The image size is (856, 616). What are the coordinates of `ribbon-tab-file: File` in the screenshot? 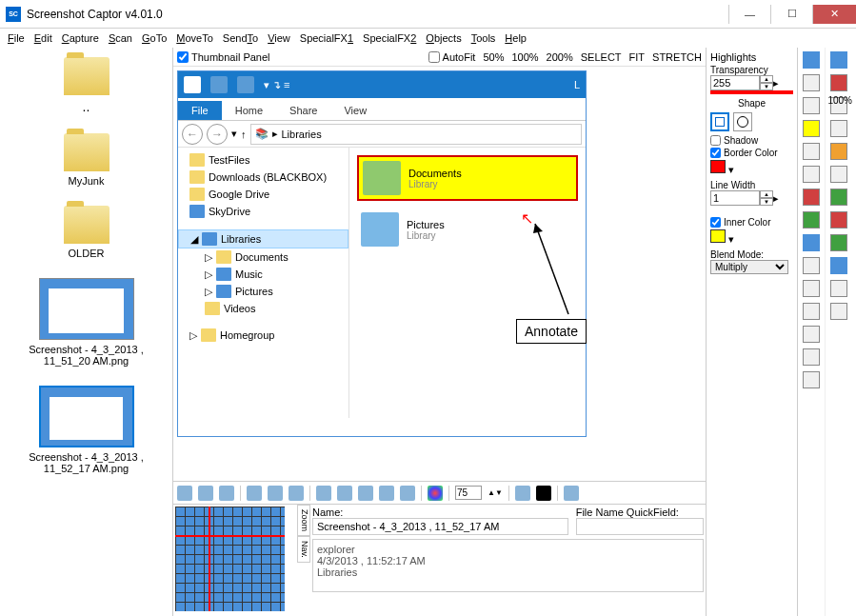 It's located at (200, 110).